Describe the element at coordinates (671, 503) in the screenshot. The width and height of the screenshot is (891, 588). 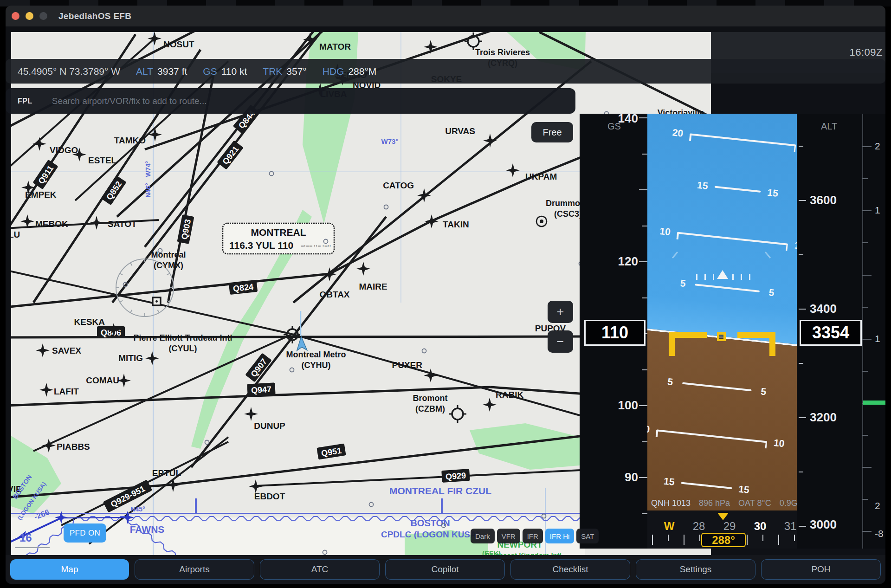
I see `qnh-setting: QNH 1013` at that location.